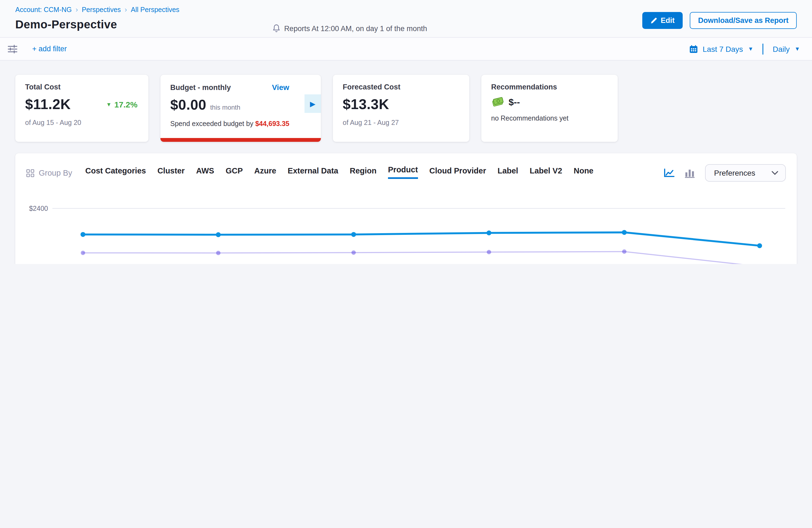  I want to click on header: Account: CCM-NG › Perspectives › All Per…, so click(406, 18).